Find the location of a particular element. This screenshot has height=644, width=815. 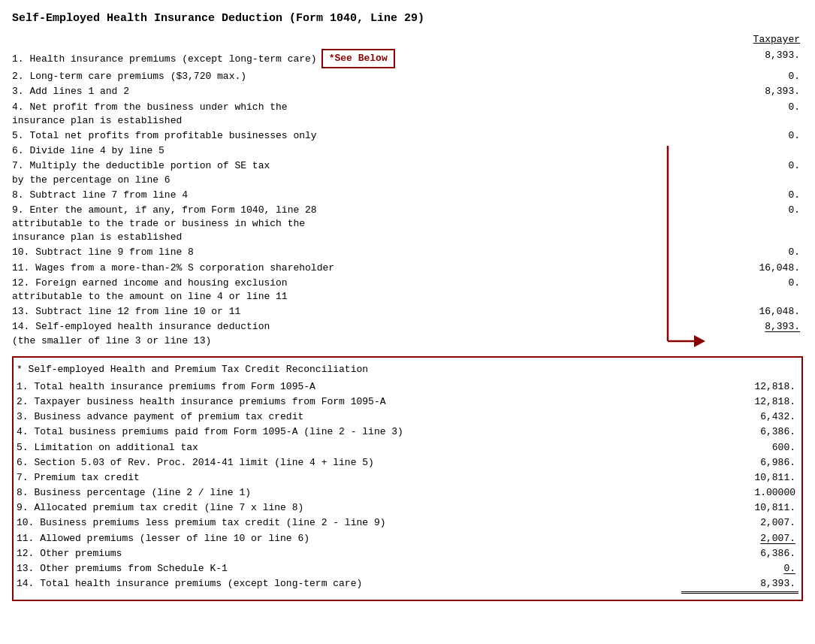

sub-desc-13: 13. Other premiums from Schedule K-1 is located at coordinates (349, 569).